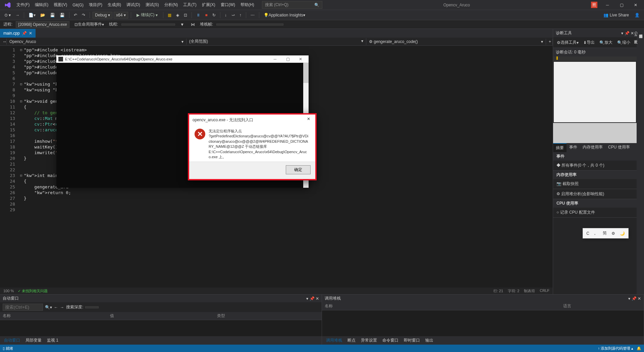 The width and height of the screenshot is (644, 352). I want to click on filter-icon: ▼, so click(182, 25).